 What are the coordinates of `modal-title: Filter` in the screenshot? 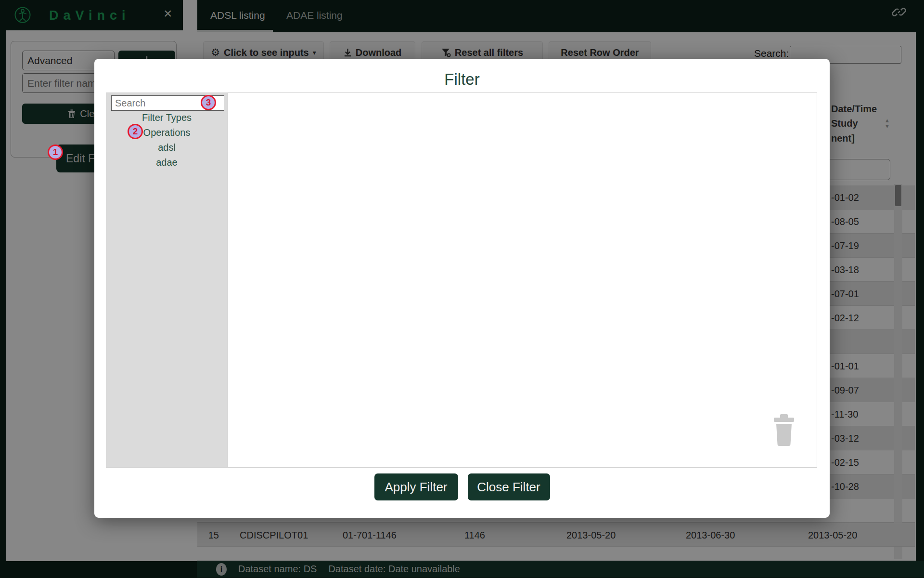 It's located at (462, 79).